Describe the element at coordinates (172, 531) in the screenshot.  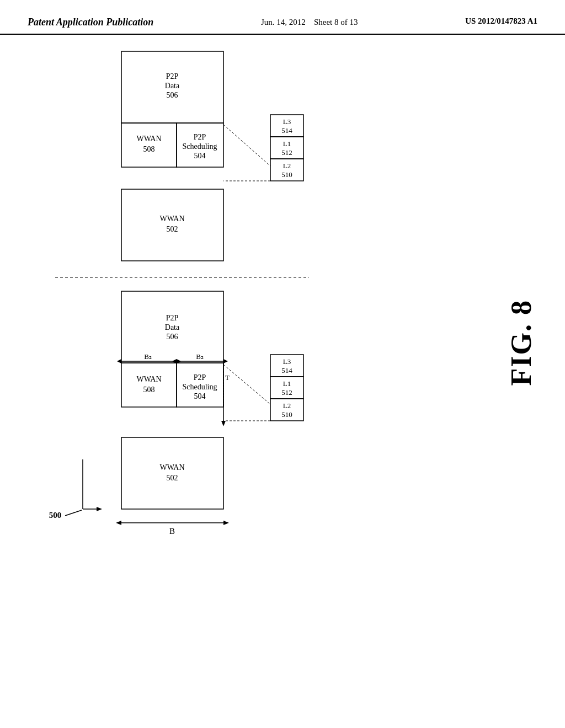
I see `svg-text: B` at that location.